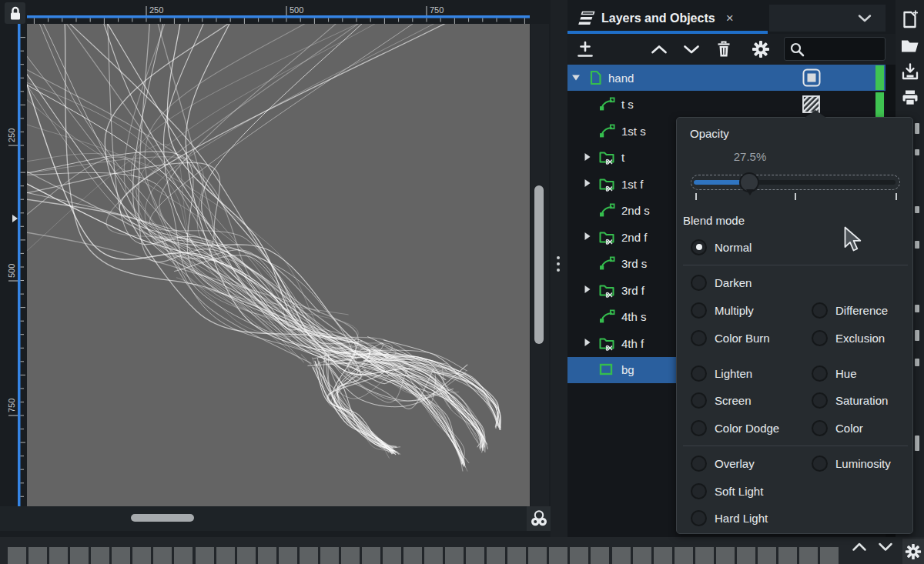  Describe the element at coordinates (539, 519) in the screenshot. I see `color-managed-mode-button` at that location.